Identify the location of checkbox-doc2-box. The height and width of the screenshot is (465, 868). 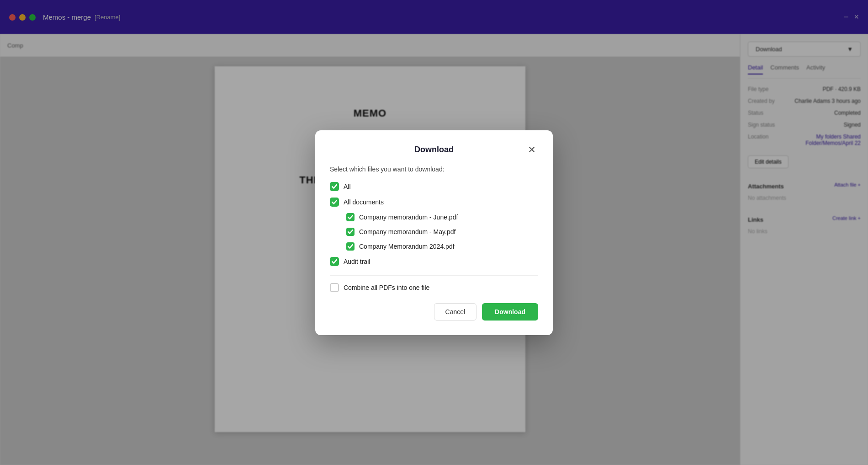
(350, 232).